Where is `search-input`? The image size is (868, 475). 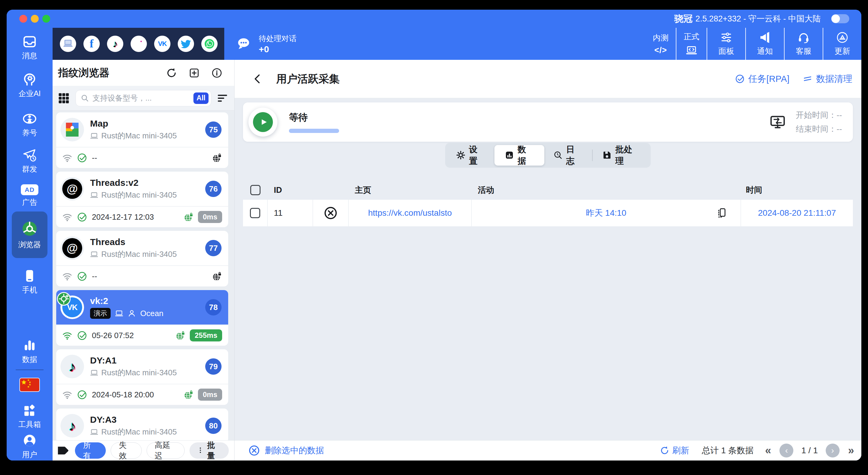
search-input is located at coordinates (141, 98).